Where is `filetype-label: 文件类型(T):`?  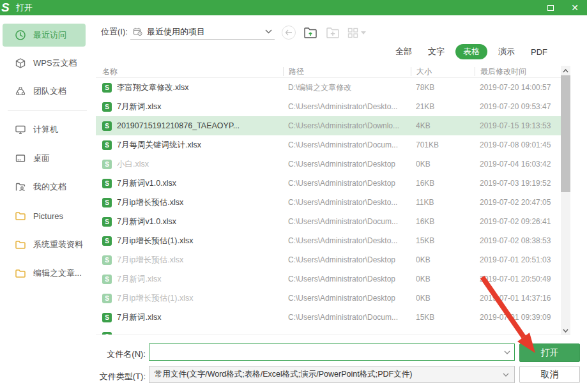
filetype-label: 文件类型(T): is located at coordinates (120, 377).